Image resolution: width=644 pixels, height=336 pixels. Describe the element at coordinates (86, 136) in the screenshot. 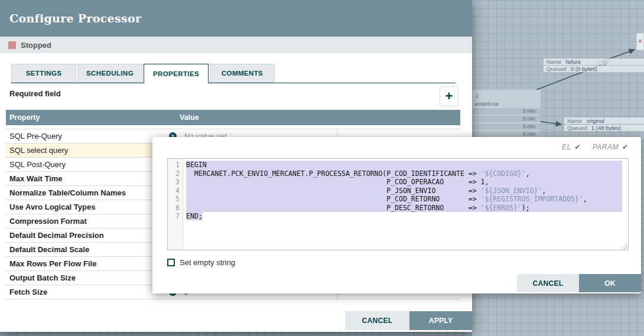

I see `property-name-cell: SQL Pre-Query` at that location.